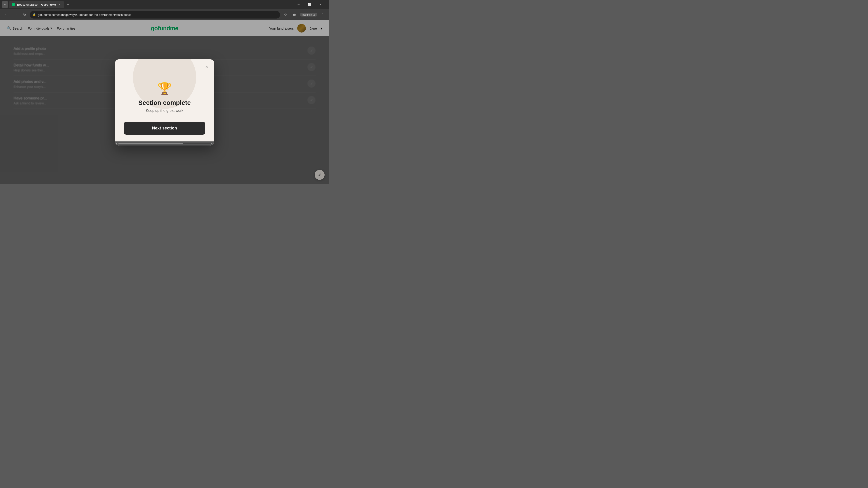 This screenshot has height=488, width=868. Describe the element at coordinates (164, 143) in the screenshot. I see `scroll-track` at that location.